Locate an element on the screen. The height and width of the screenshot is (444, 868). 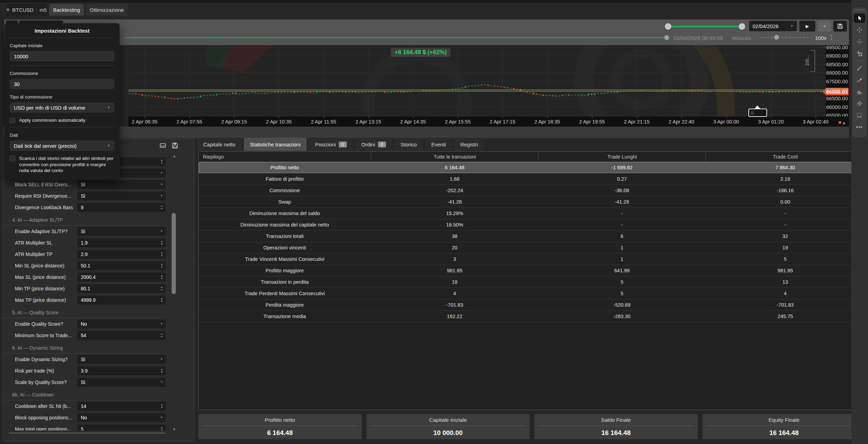
price-axis: 66886.03 69500.0069000.0068500.0068000.0… is located at coordinates (837, 86).